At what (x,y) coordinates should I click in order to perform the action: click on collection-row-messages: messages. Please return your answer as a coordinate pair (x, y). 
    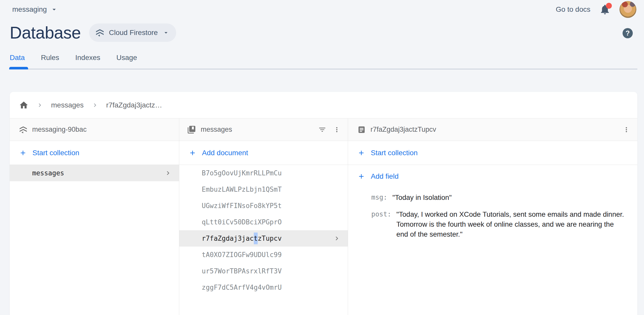
    Looking at the image, I should click on (94, 173).